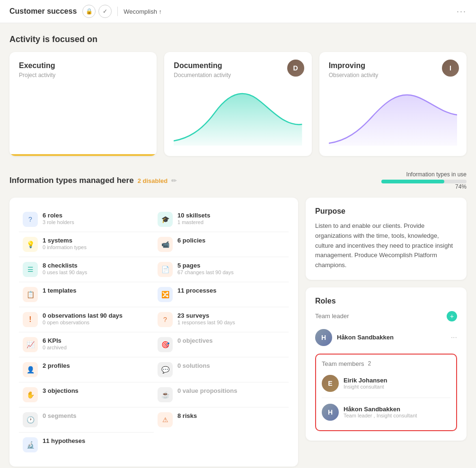  Describe the element at coordinates (413, 182) in the screenshot. I see `progress-bar-fill` at that location.